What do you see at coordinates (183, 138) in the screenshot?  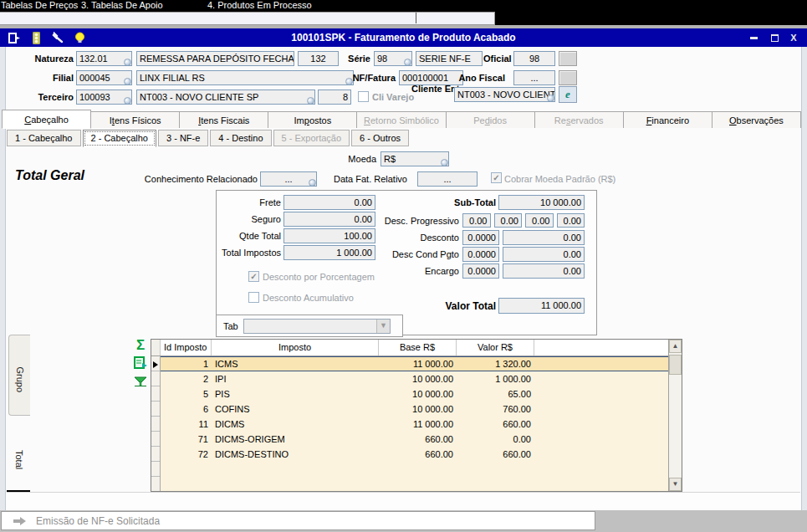 I see `sub-tab: 3 - NF-e` at bounding box center [183, 138].